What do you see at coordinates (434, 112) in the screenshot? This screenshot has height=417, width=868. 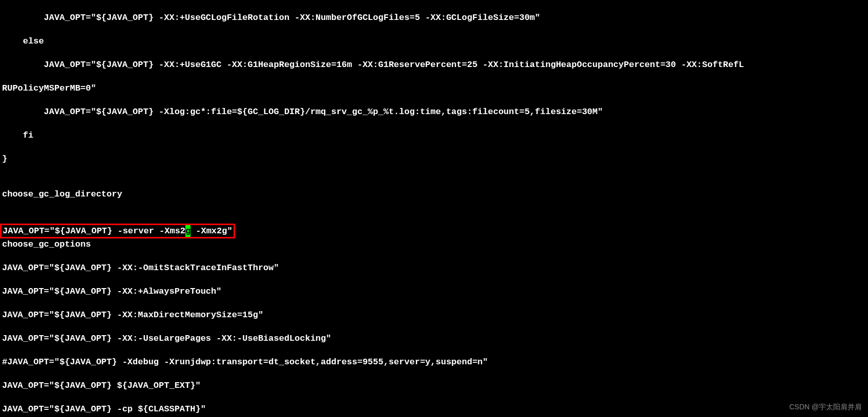 I see `code-line: JAVA_OPT="${JAVA_OPT} -Xlog:gc*:file=${G…` at bounding box center [434, 112].